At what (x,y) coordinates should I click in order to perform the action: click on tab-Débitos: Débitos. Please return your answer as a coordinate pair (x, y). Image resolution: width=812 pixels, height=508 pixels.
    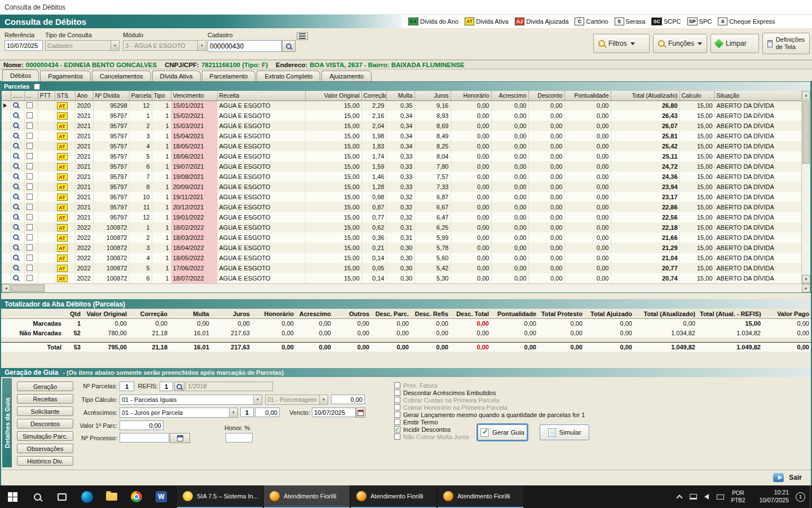
    Looking at the image, I should click on (20, 76).